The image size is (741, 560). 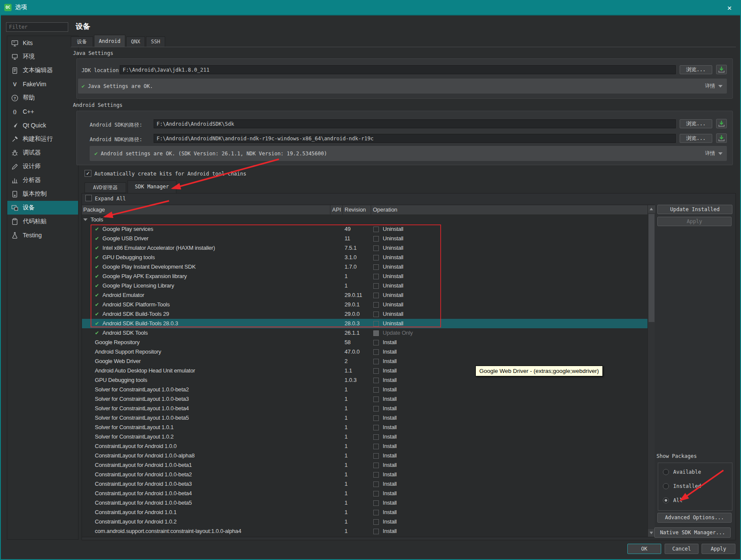 What do you see at coordinates (365, 229) in the screenshot?
I see `package-row: ✔Google Play services 49 Uninstall` at bounding box center [365, 229].